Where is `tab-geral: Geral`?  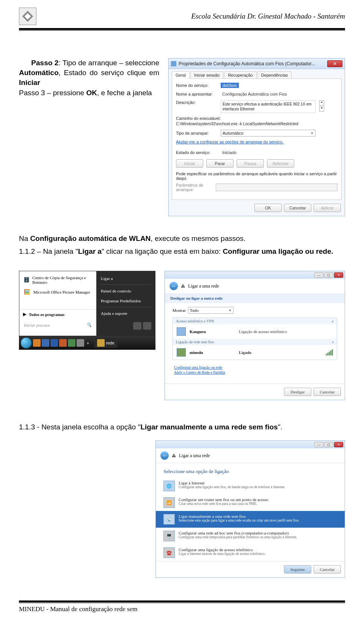
tab-geral: Geral is located at coordinates (180, 75).